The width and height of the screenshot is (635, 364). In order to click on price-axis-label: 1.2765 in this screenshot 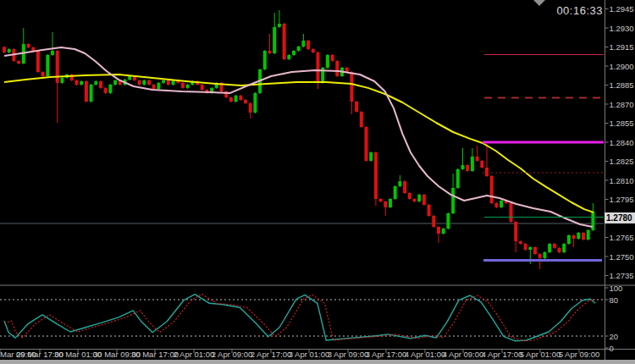, I will do `click(621, 237)`.